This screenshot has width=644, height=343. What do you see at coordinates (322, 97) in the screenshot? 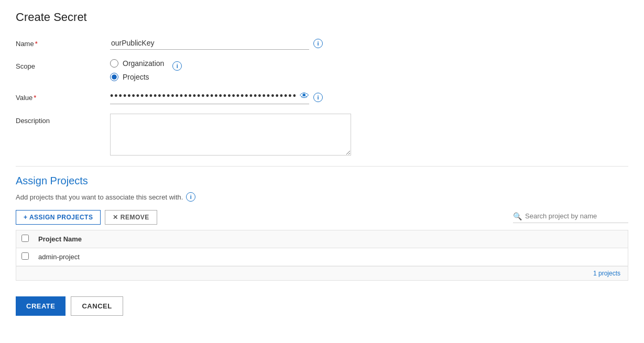
I see `value-field-row: Value* 👁 i` at bounding box center [322, 97].